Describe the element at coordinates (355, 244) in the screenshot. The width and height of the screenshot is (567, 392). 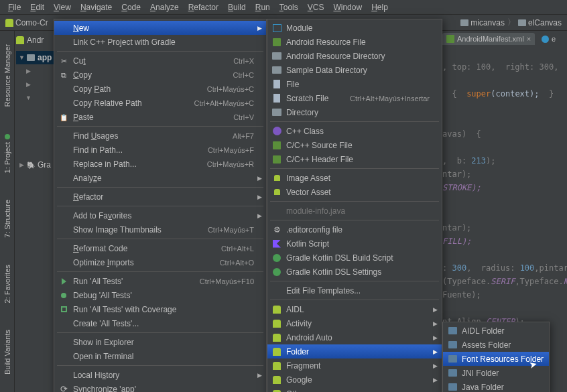
I see `menu-item-kotlin-script: Kotlin Script` at that location.